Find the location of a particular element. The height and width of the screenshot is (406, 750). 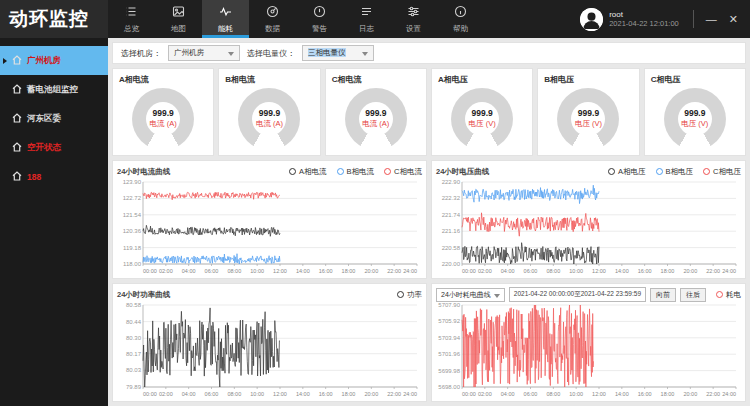

legend-item: C相电流 is located at coordinates (403, 172).